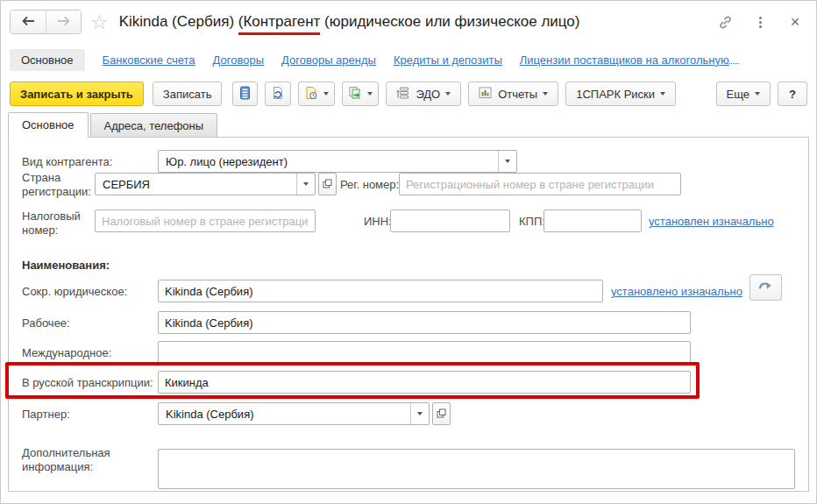  I want to click on short-name-input, so click(380, 291).